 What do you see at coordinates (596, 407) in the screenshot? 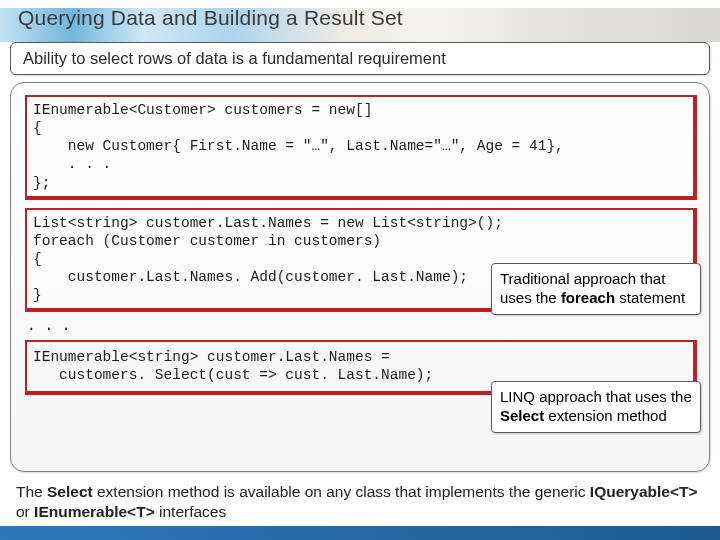
I see `callout-linq: LINQ approach that uses the Select exten…` at bounding box center [596, 407].